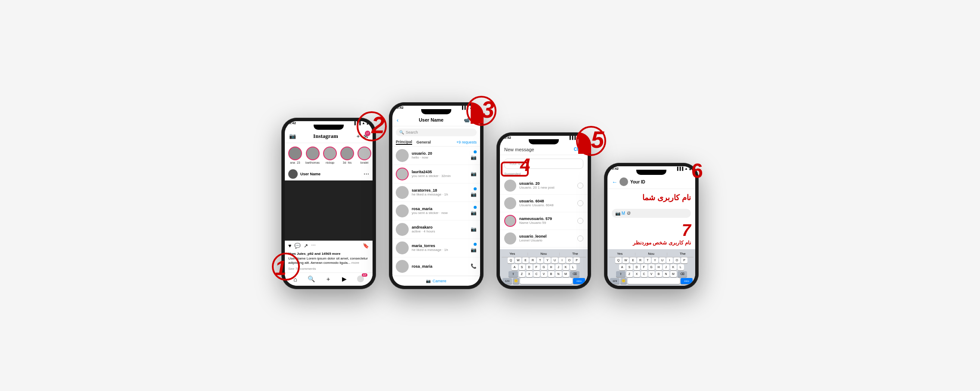 The height and width of the screenshot is (391, 980). I want to click on key-c-4: C, so click(644, 274).